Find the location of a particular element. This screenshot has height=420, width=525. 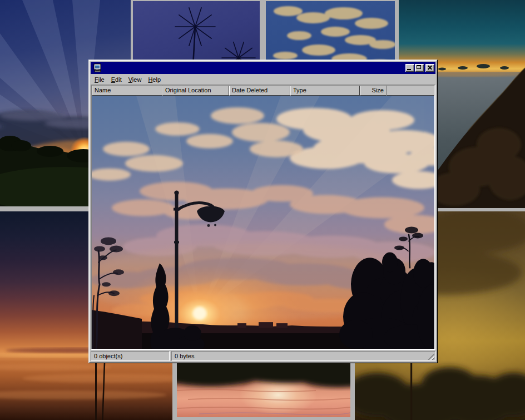

column-header-name: Name is located at coordinates (127, 91).